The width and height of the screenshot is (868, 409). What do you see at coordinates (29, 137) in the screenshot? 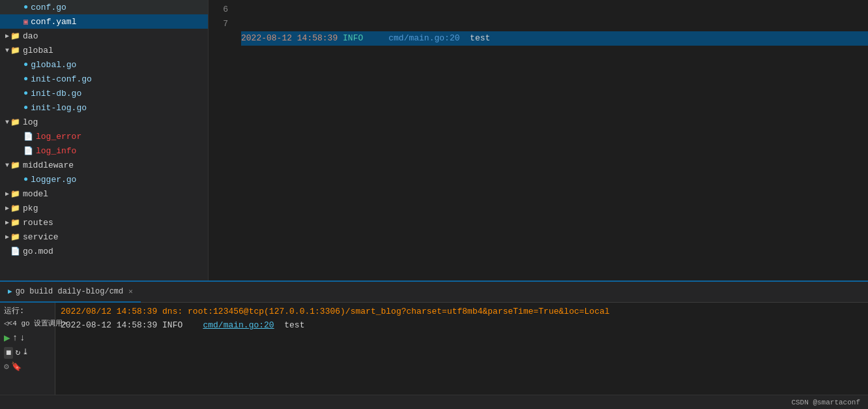
I see `log-file-icon-error: 📄` at bounding box center [29, 137].